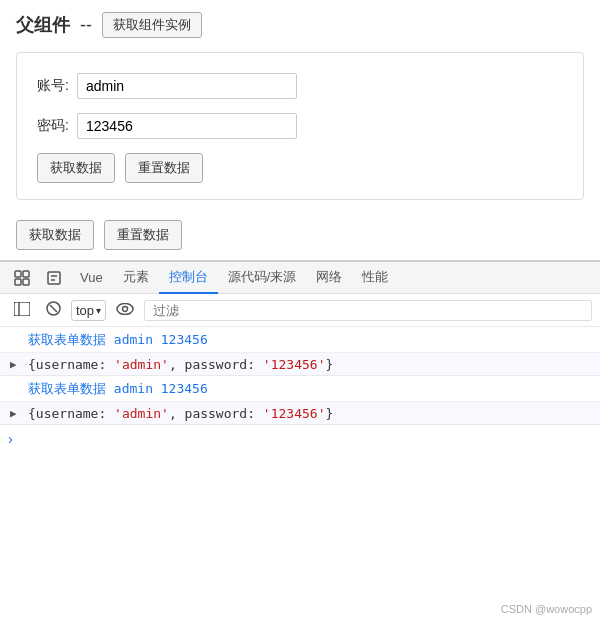  I want to click on outer-get-data-button: 获取数据, so click(55, 235).